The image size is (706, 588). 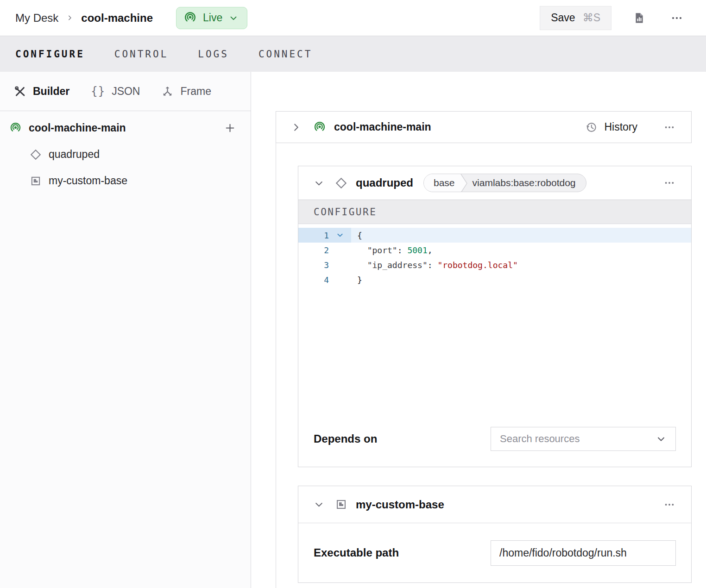 What do you see at coordinates (441, 183) in the screenshot?
I see `badge-type: base` at bounding box center [441, 183].